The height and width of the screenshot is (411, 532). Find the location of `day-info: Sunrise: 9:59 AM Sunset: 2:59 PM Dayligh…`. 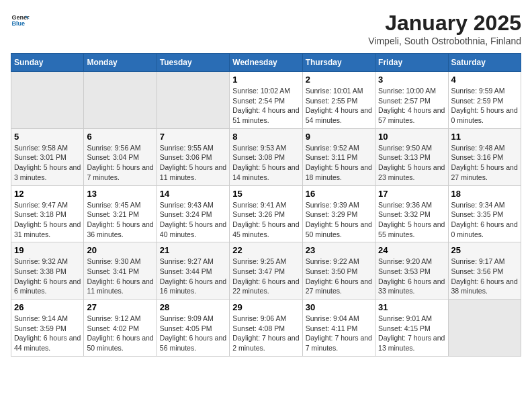

day-info: Sunrise: 9:59 AM Sunset: 2:59 PM Dayligh… is located at coordinates (485, 106).